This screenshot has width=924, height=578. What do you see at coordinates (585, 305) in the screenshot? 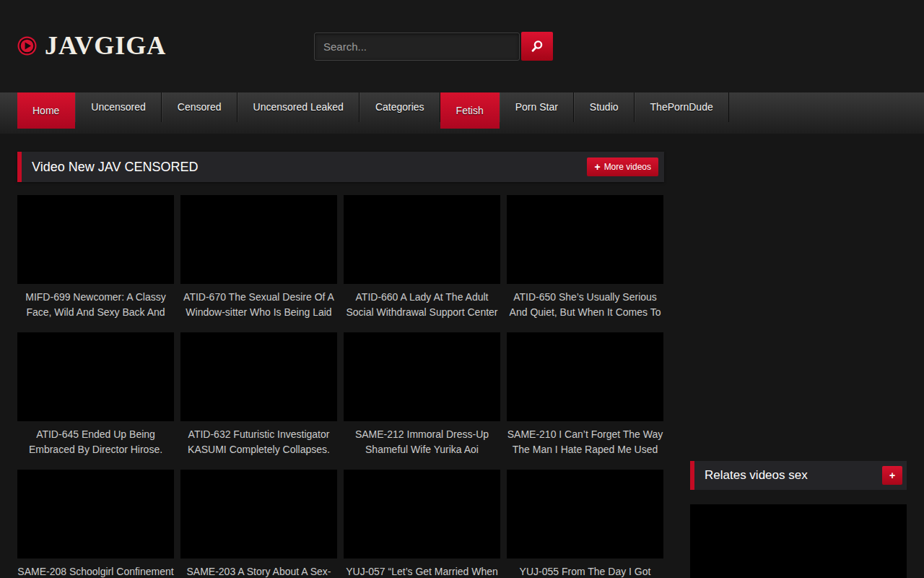
I see `video-title: ATID-650 She’s Usually Serious And Quiet…` at bounding box center [585, 305].